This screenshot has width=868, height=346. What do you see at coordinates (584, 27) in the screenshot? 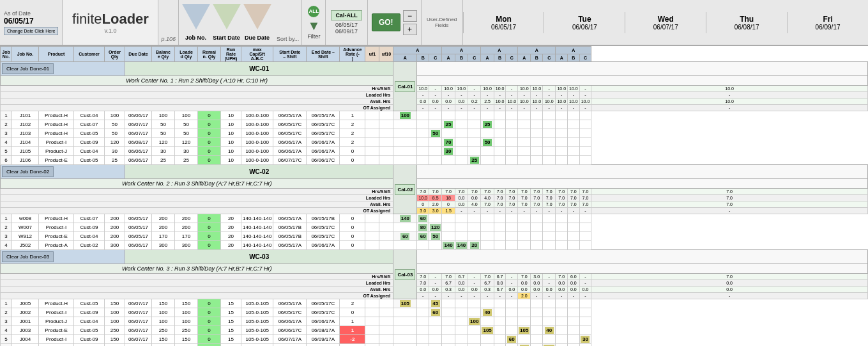
I see `day-tue-date: 06/06/17` at bounding box center [584, 27].